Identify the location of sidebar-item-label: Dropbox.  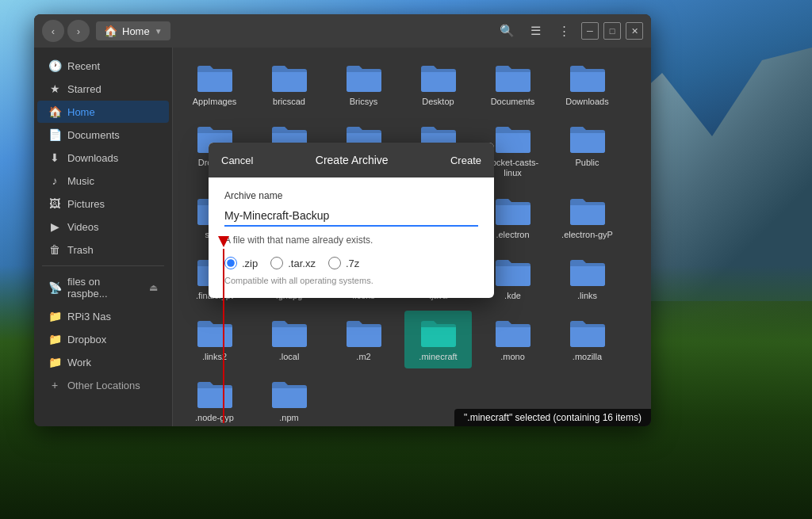
(87, 339).